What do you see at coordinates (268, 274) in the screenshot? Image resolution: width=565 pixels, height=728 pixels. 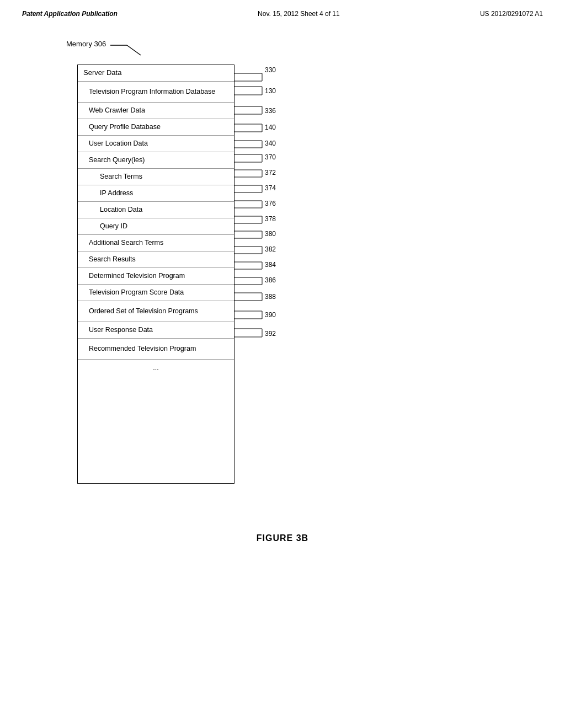 I see `reference-labels-svg: 330 130 336 140 340 370` at bounding box center [268, 274].